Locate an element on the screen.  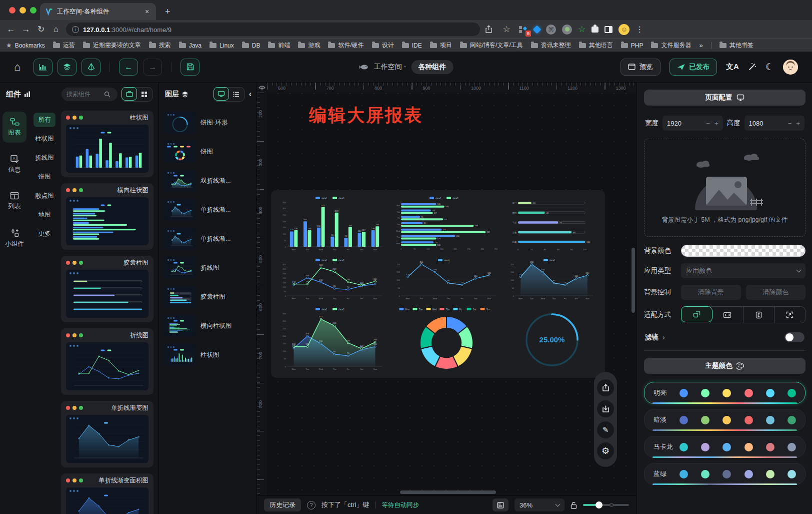
component-card: 胶囊柱图 is located at coordinates (107, 289).